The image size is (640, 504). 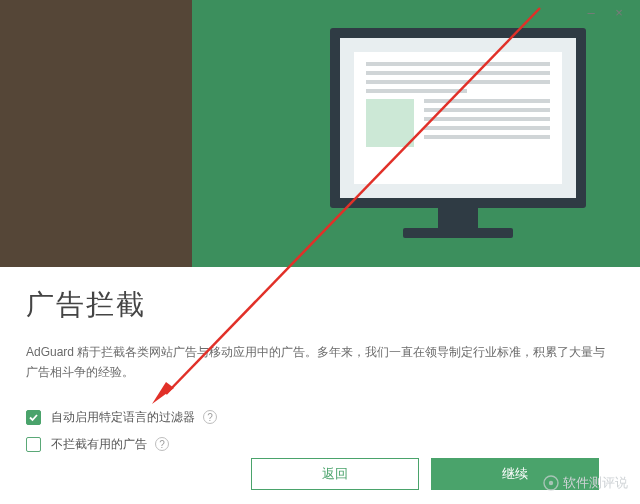 I want to click on option-auto-language-filter: 自动启用特定语言的过滤器 ?, so click(x=321, y=418).